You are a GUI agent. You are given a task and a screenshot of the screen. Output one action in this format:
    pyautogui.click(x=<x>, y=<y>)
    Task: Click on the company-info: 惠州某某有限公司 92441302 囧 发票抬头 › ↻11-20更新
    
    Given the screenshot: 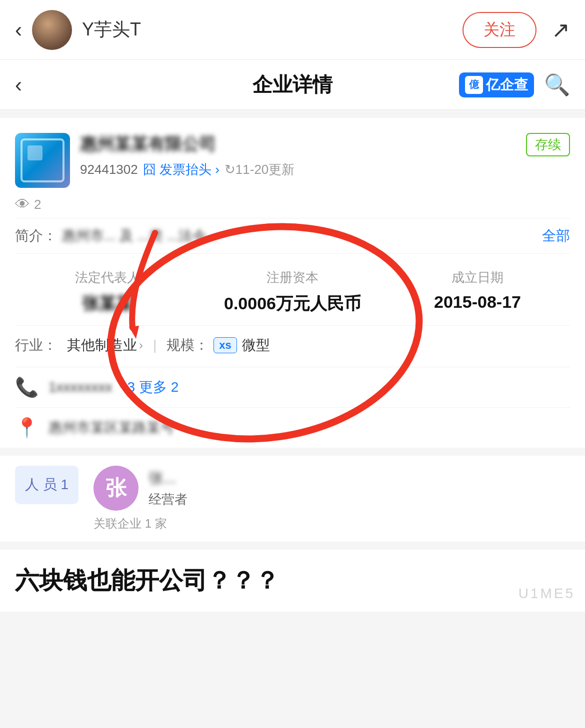 What is the action you would take?
    pyautogui.click(x=303, y=156)
    